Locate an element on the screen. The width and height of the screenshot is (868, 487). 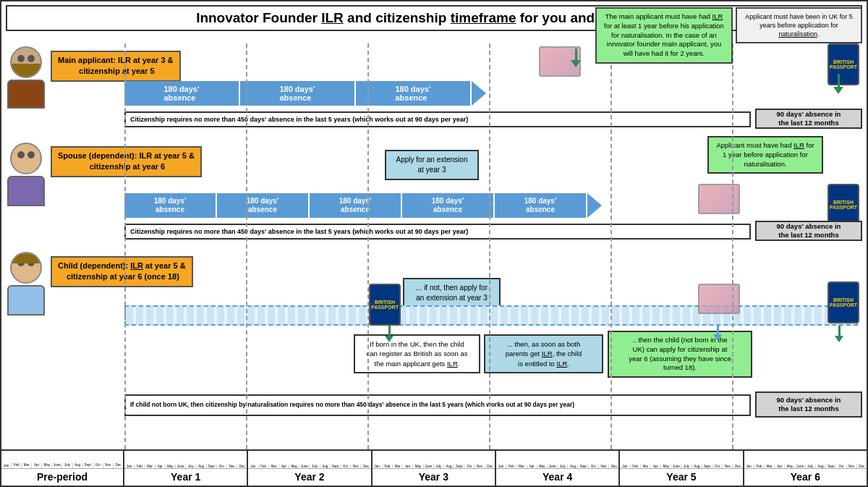
callout-child-parents-ilr: ... then, as soon as bothparents get ILR… is located at coordinates (544, 354).